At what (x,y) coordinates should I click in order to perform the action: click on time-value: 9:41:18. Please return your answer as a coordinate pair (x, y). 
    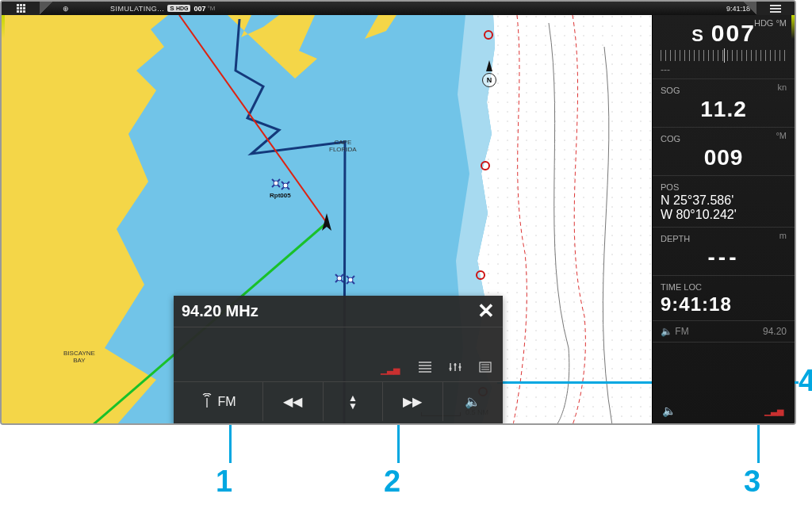
    Looking at the image, I should click on (723, 304).